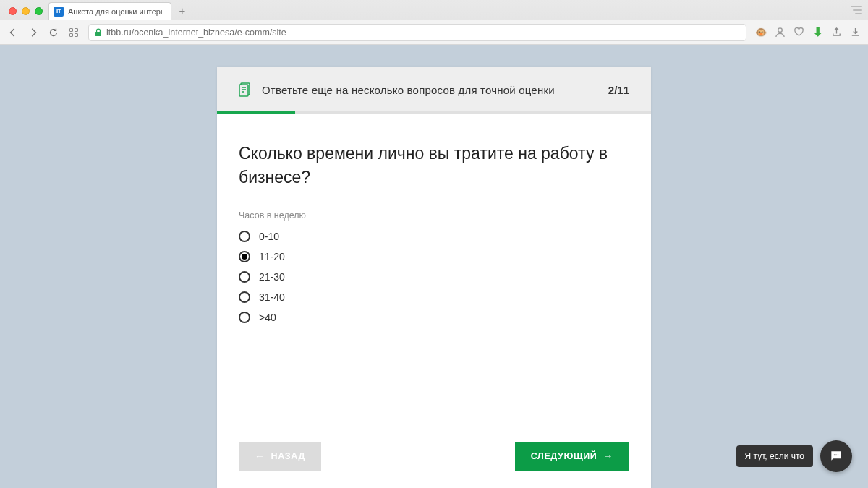 The image size is (868, 488). Describe the element at coordinates (799, 33) in the screenshot. I see `heart-icon` at that location.